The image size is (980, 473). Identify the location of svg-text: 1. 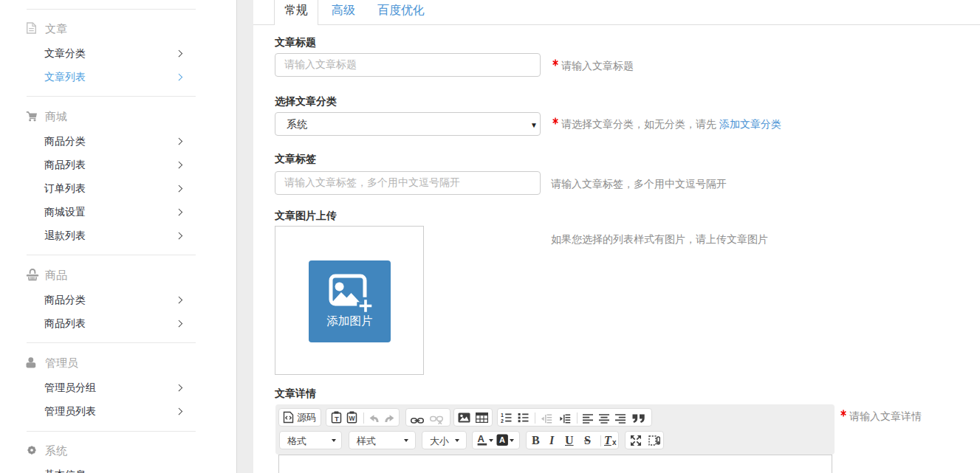
(502, 415).